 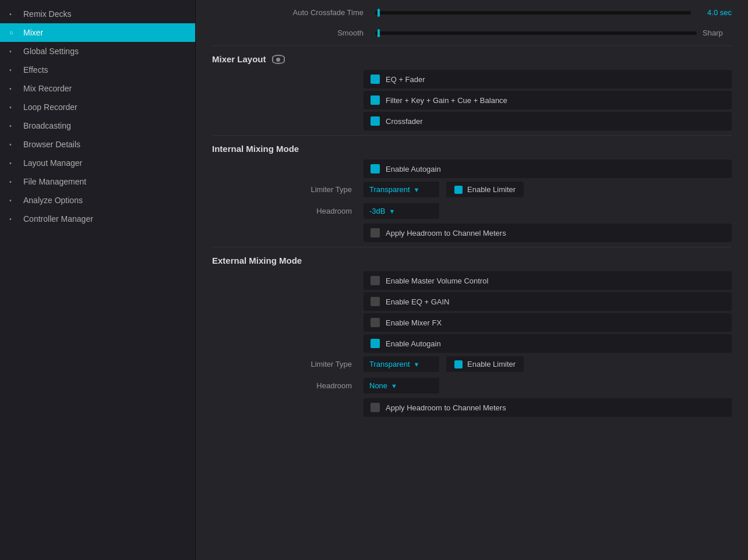 What do you see at coordinates (47, 126) in the screenshot?
I see `sidebar-item-label: Broadcasting` at bounding box center [47, 126].